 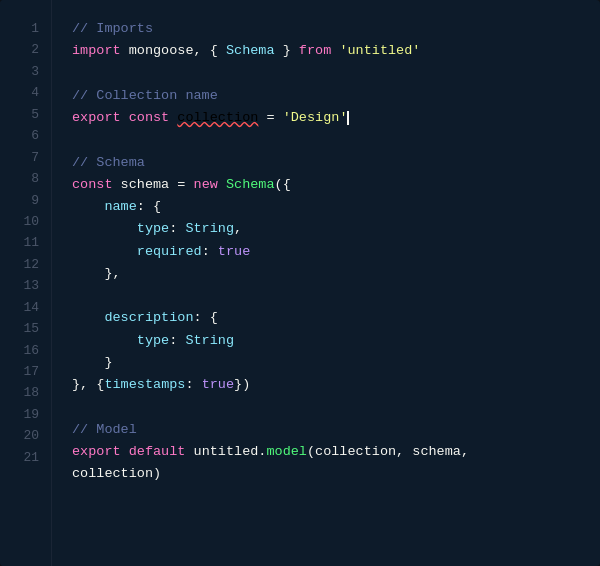 What do you see at coordinates (328, 318) in the screenshot?
I see `code-line-14: description: {` at bounding box center [328, 318].